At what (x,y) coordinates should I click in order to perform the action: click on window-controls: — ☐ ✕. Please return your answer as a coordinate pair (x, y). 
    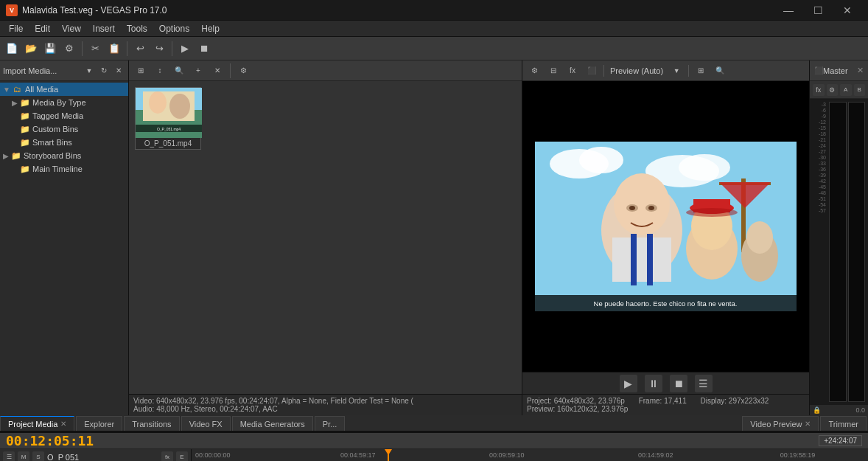
    Looking at the image, I should click on (818, 10).